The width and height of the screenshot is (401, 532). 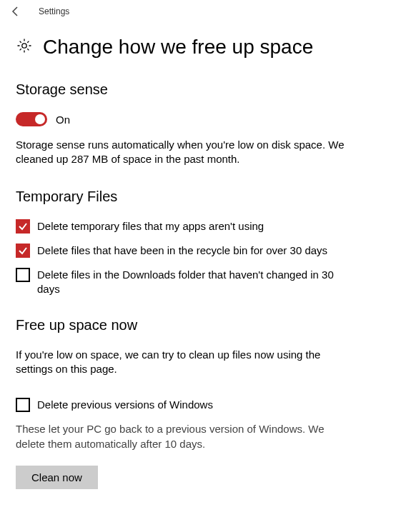 What do you see at coordinates (40, 119) in the screenshot?
I see `toggle-knob` at bounding box center [40, 119].